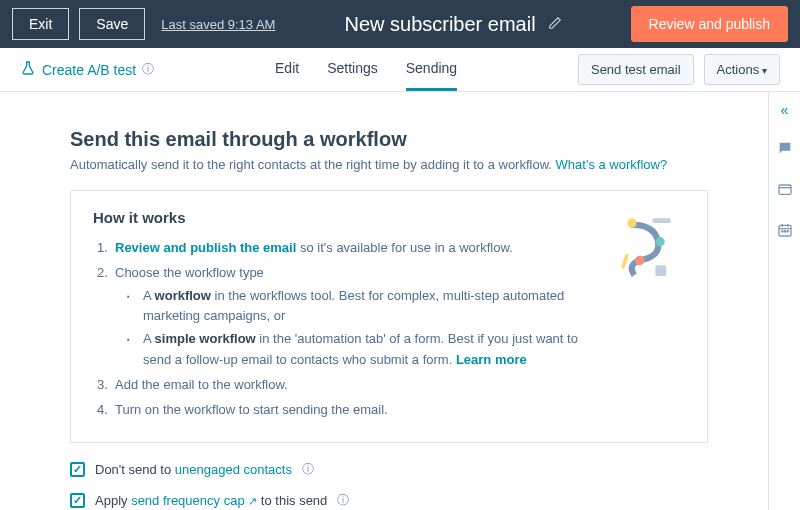 The height and width of the screenshot is (510, 800). I want to click on title-wrap: New subscriber email, so click(452, 24).